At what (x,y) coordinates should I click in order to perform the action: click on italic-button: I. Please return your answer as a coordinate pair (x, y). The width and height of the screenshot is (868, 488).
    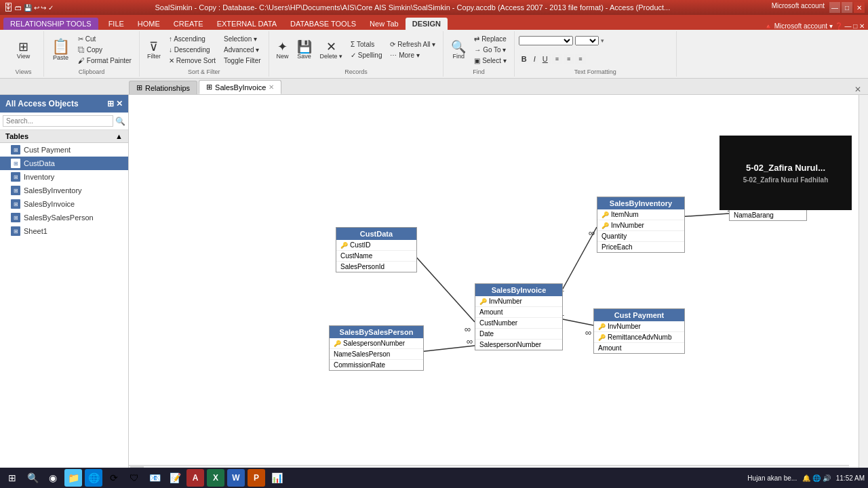
    Looking at the image, I should click on (534, 59).